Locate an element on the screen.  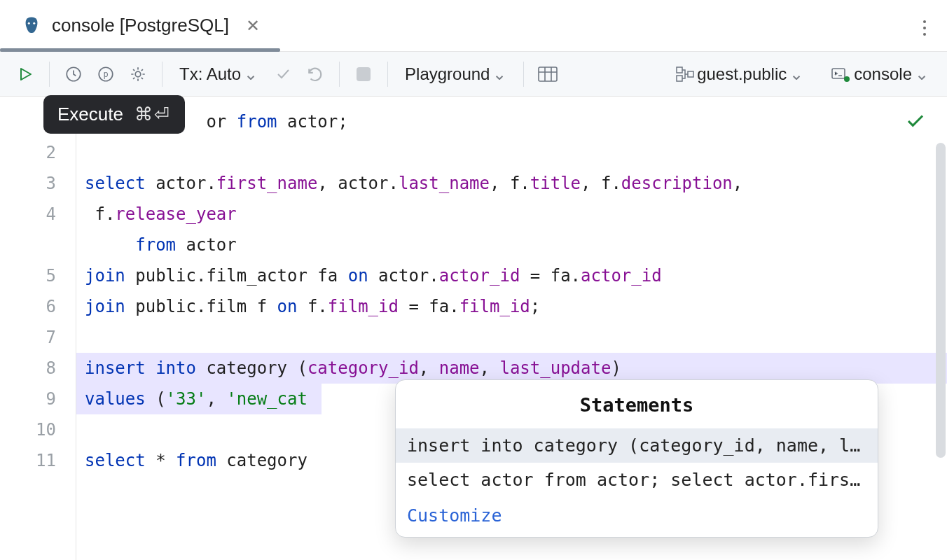
session-dropdown: console ⌄ is located at coordinates (880, 74).